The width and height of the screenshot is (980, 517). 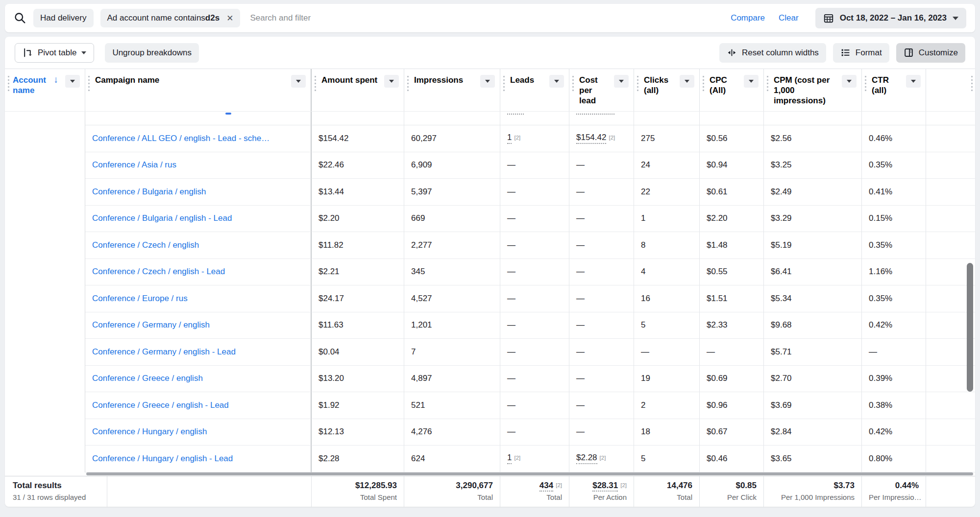 I want to click on format-button: Format, so click(x=861, y=53).